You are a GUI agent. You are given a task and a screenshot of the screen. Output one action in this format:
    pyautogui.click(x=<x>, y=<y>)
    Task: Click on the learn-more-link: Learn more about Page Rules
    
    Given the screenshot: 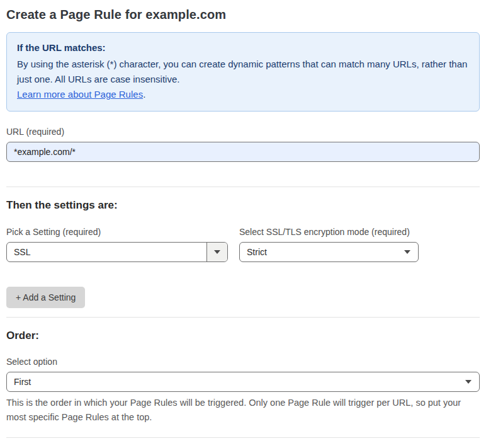 What is the action you would take?
    pyautogui.click(x=80, y=95)
    